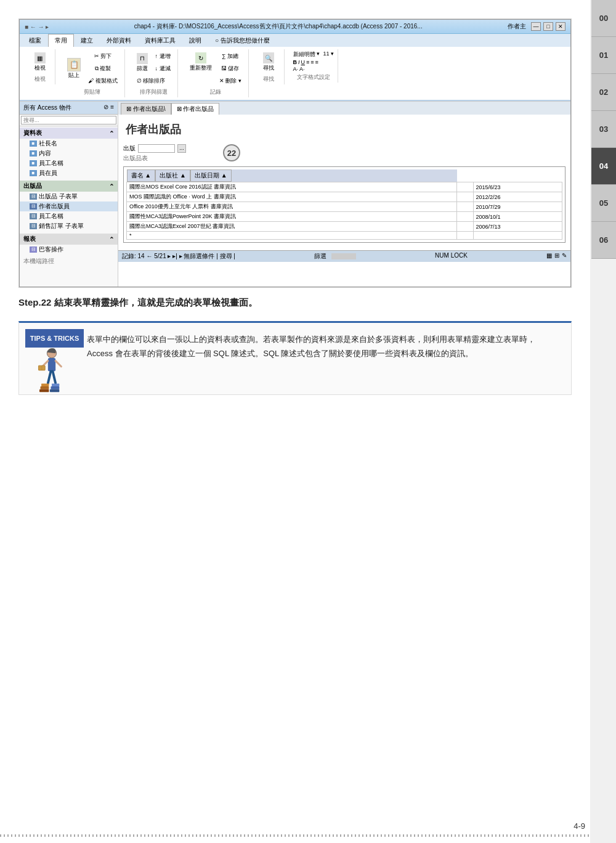  Describe the element at coordinates (62, 226) in the screenshot. I see `nav-item-sales-sub-label: 銷售訂單 子表單` at that location.